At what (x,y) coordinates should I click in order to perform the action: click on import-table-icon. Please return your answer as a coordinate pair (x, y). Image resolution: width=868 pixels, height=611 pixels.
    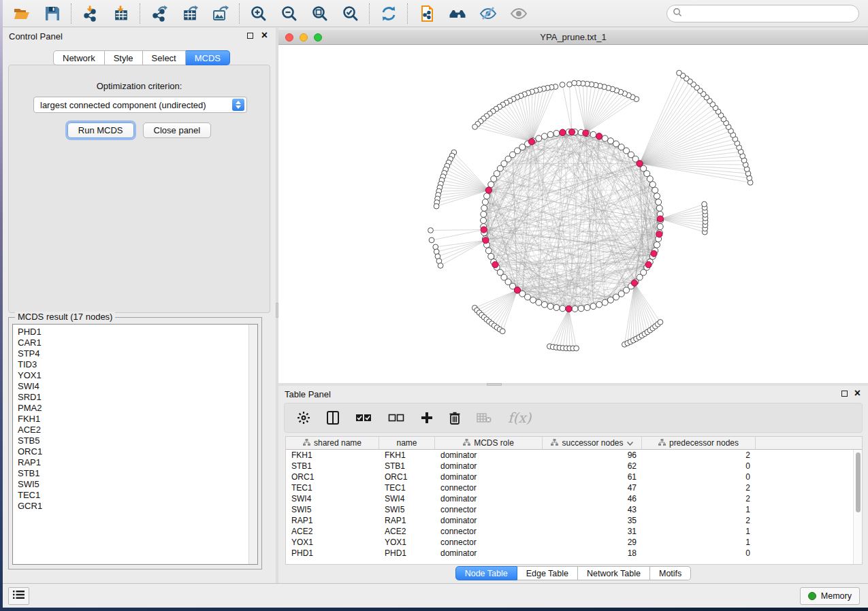
    Looking at the image, I should click on (121, 14).